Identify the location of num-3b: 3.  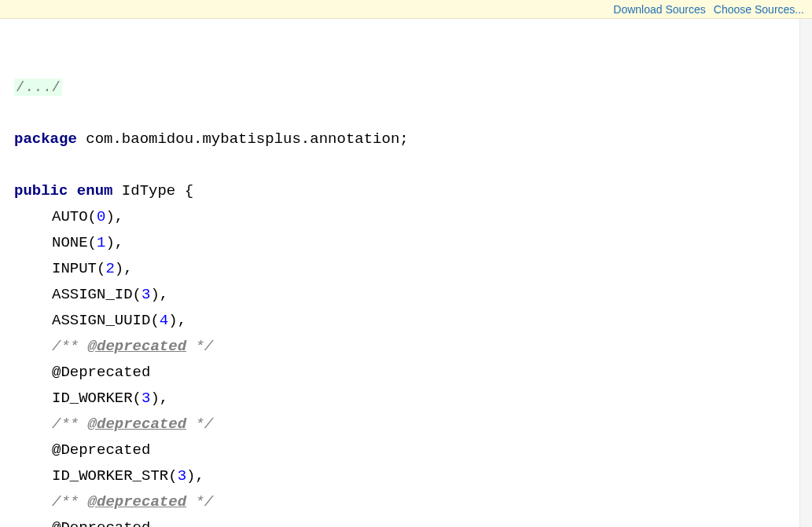
(146, 398).